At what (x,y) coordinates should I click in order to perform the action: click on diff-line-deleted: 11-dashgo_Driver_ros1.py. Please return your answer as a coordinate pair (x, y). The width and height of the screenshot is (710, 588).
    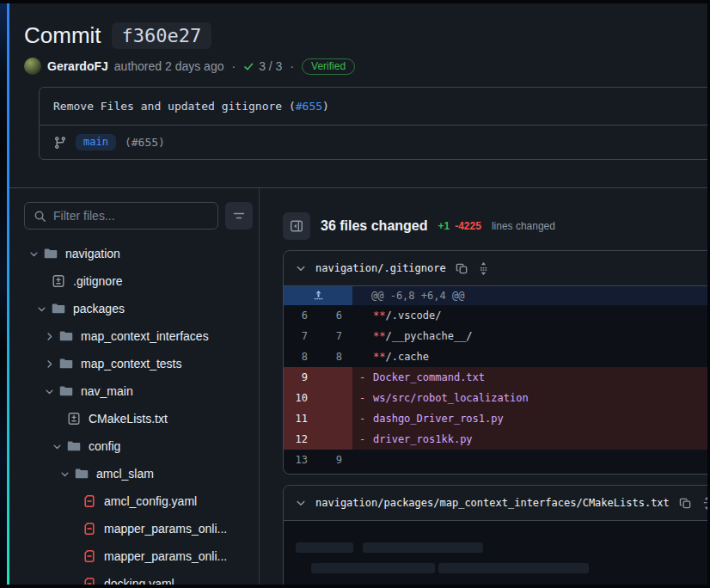
    Looking at the image, I should click on (495, 419).